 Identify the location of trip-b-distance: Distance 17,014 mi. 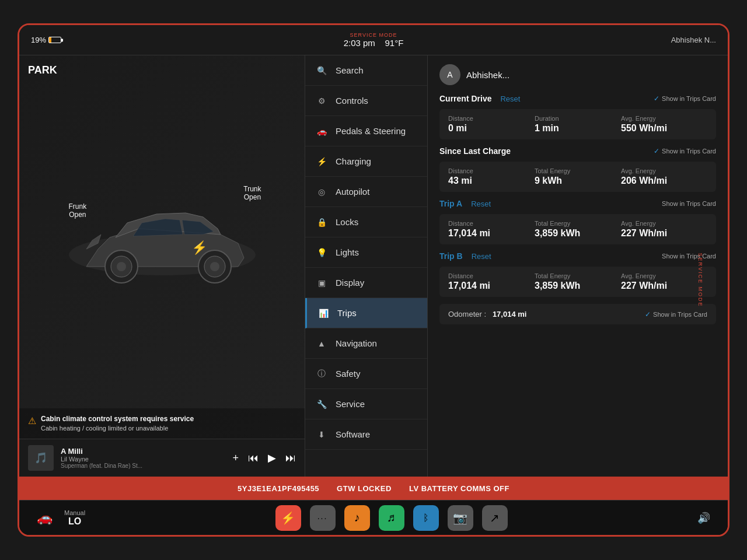
(491, 282).